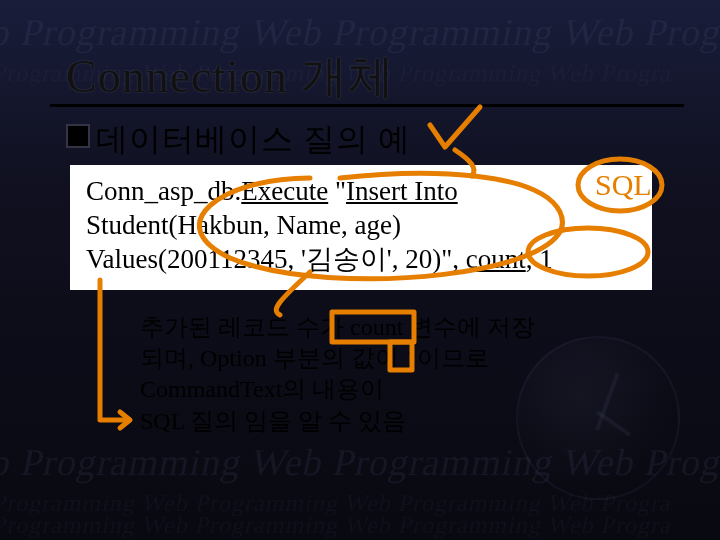  What do you see at coordinates (376, 327) in the screenshot?
I see `explain-count: count` at bounding box center [376, 327].